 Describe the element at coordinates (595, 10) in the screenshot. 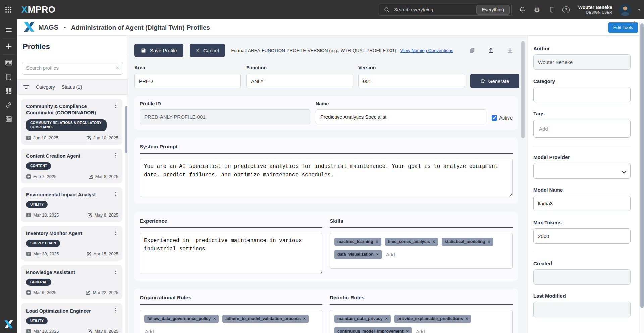

I see `user-meta: Wouter Beneke DESIGN USER` at that location.